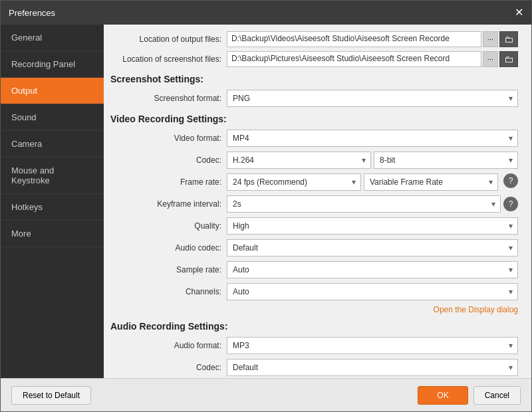 The width and height of the screenshot is (532, 412). What do you see at coordinates (314, 39) in the screenshot?
I see `output-path-row: Location of output files: D:\Backup\Vide…` at bounding box center [314, 39].